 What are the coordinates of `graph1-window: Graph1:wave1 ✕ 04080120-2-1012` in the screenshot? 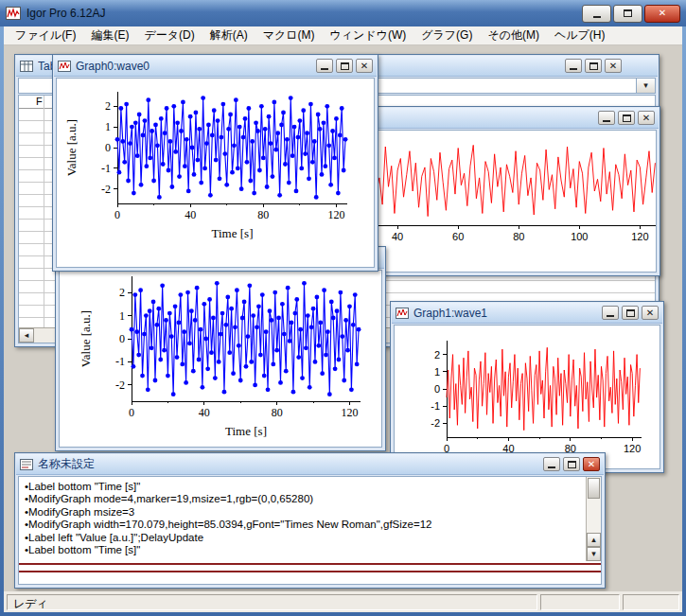 It's located at (527, 387).